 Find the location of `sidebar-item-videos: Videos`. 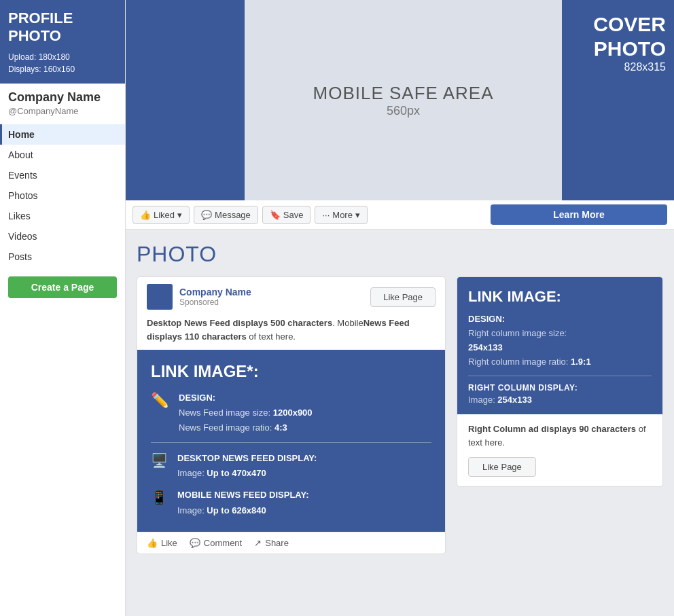

sidebar-item-videos: Videos is located at coordinates (63, 236).